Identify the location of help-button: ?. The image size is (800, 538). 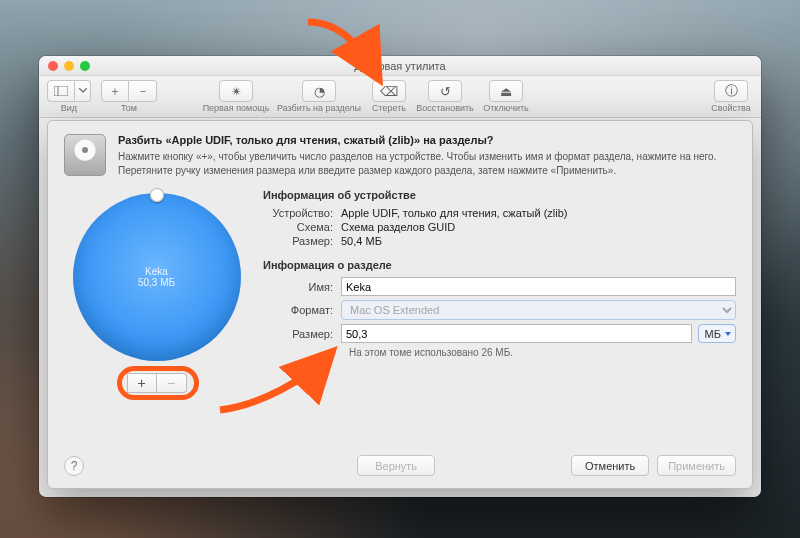
(74, 466).